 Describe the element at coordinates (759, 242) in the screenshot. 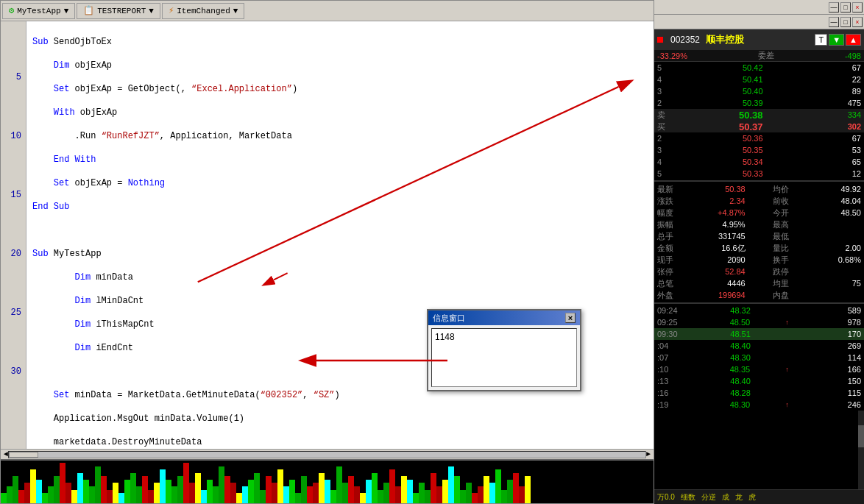

I see `stats-section: 最新 50.38 均价 49.92 涨跌 2.34 前收 48.04 幅度 +4…` at that location.